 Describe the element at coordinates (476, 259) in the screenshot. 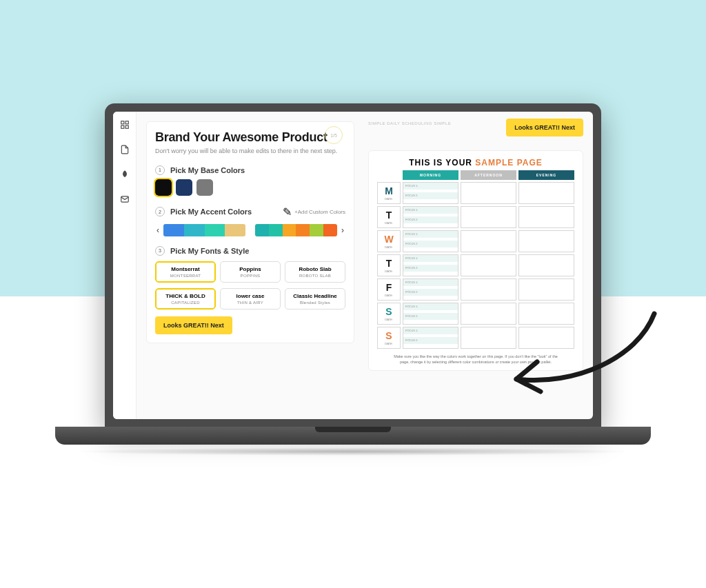

I see `planner-grid: MORNINGAFTERNOONEVENINGMDATE:FOCUS 1:FOC…` at that location.